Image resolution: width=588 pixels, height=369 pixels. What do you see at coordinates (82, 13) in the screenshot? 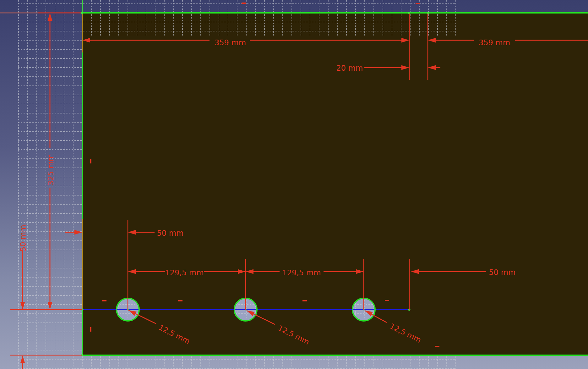
I see `vertex-origin` at bounding box center [82, 13].